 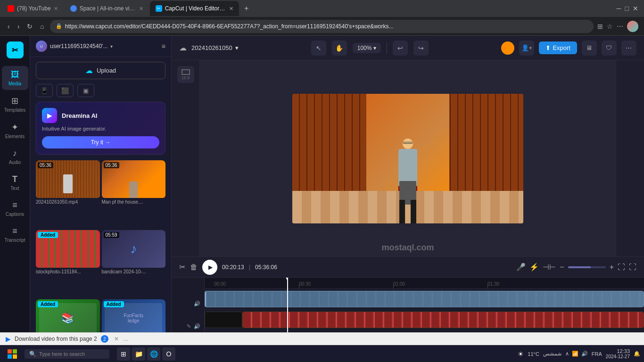 I want to click on forward-button: ›, so click(x=19, y=26).